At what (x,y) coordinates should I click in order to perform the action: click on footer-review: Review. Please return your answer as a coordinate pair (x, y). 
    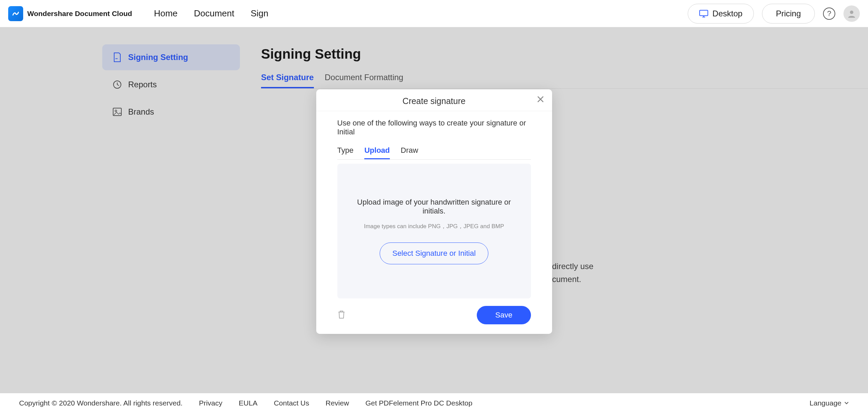
    Looking at the image, I should click on (337, 403).